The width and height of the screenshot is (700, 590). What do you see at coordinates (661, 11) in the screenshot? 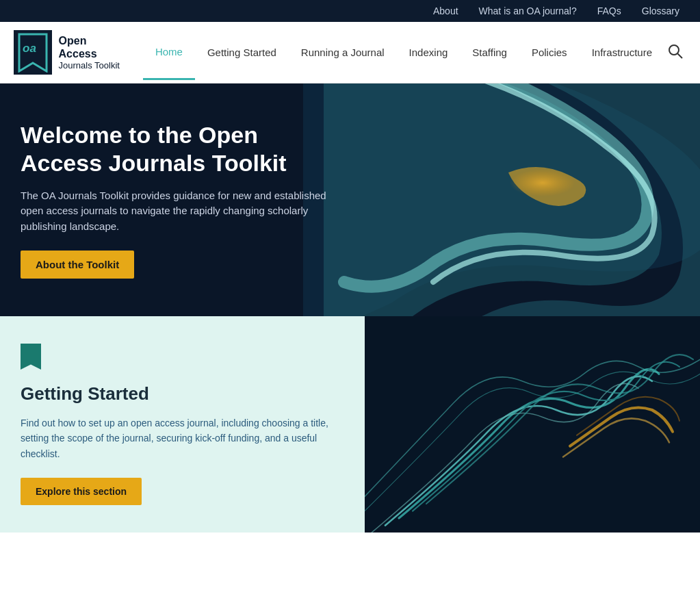
I see `topbar-link-glossary: Glossary` at bounding box center [661, 11].